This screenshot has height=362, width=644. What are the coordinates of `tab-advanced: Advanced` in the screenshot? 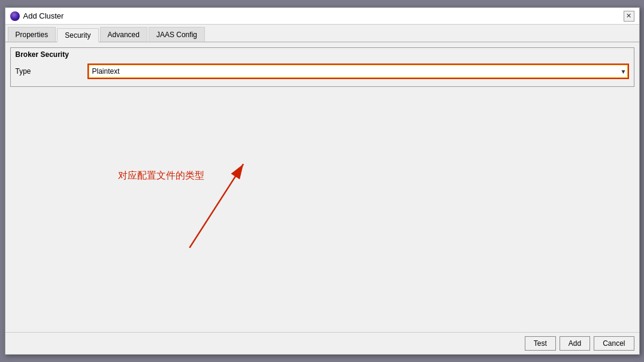 It's located at (123, 34).